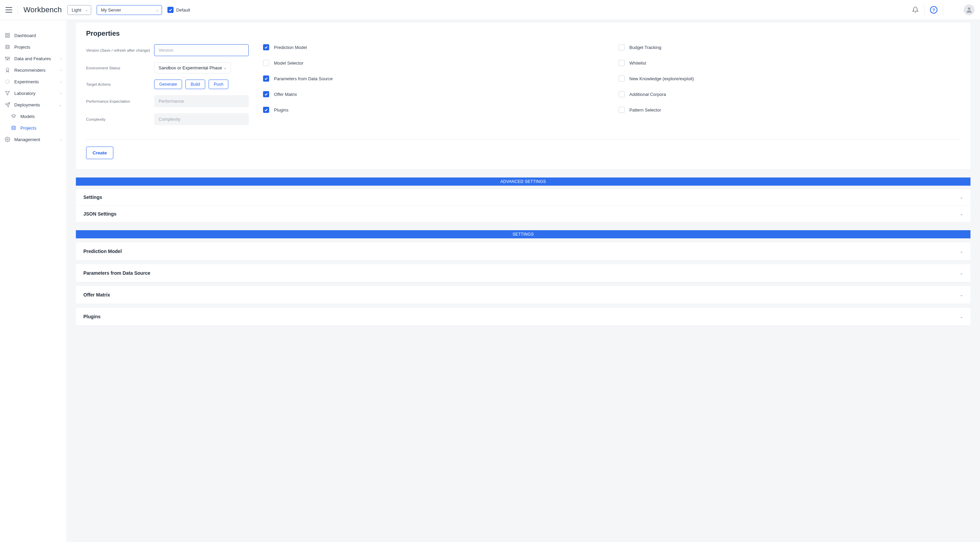 The width and height of the screenshot is (980, 542). What do you see at coordinates (969, 10) in the screenshot?
I see `user-avatar` at bounding box center [969, 10].